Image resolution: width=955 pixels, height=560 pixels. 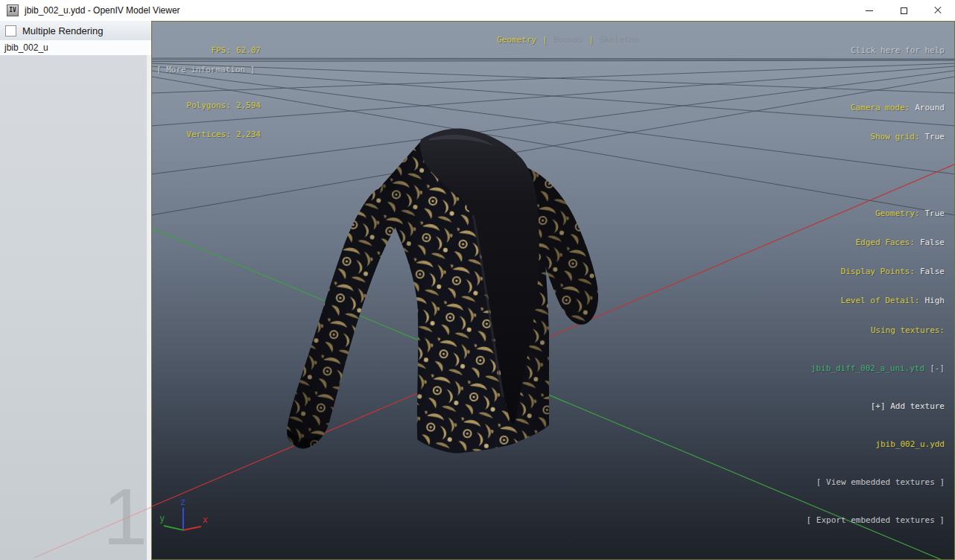 I want to click on minimize-icon, so click(x=869, y=10).